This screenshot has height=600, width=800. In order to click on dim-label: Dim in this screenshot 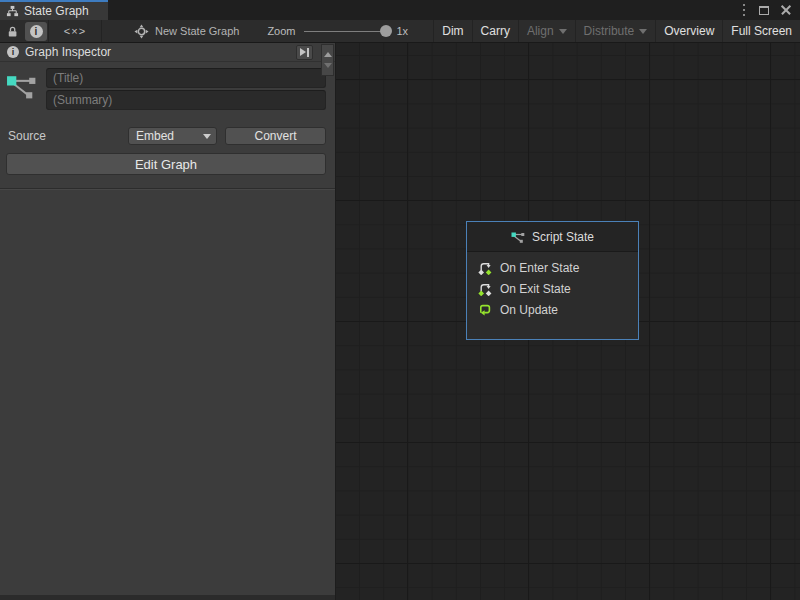, I will do `click(452, 31)`.